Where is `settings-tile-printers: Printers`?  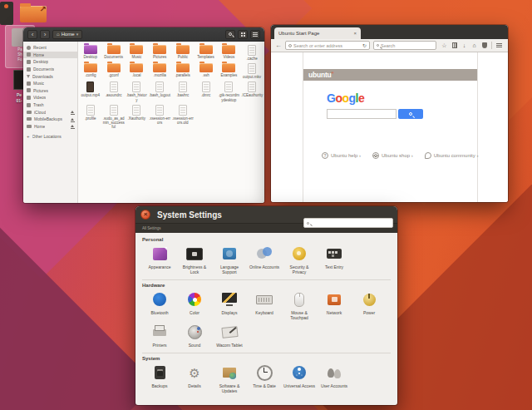
settings-tile-printers: Printers is located at coordinates (160, 335).